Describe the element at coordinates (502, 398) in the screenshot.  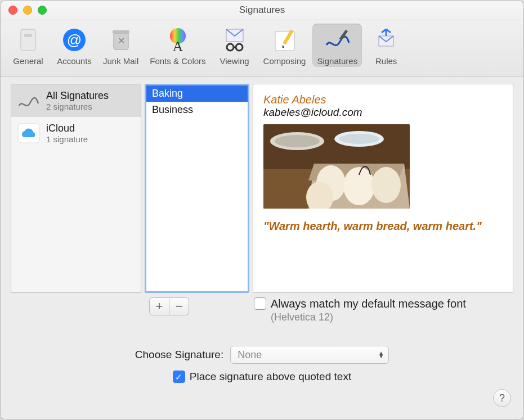
I see `help-button: ?` at that location.